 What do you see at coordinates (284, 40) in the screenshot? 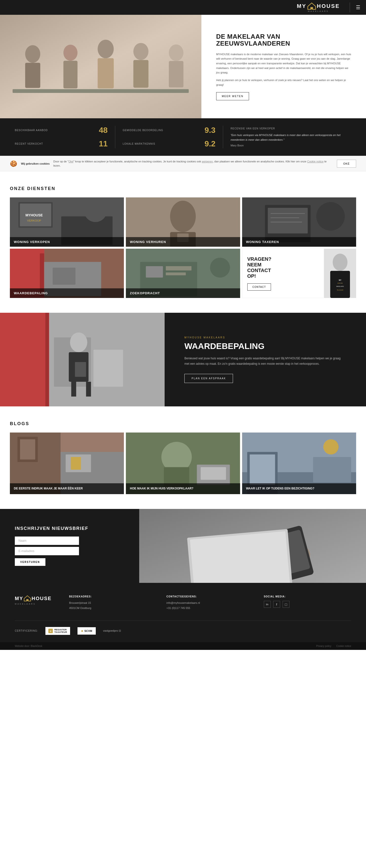
I see `hero-title: DE MAKELAAR VAN ZEEUWSVLAANDEREN` at bounding box center [284, 40].